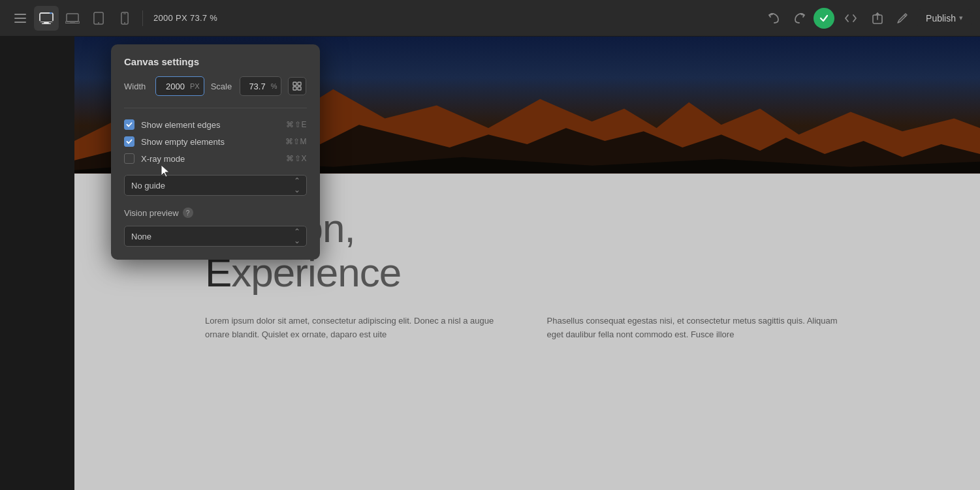 The image size is (980, 490). Describe the element at coordinates (188, 213) in the screenshot. I see `vision-preview-help-icon: ?` at that location.